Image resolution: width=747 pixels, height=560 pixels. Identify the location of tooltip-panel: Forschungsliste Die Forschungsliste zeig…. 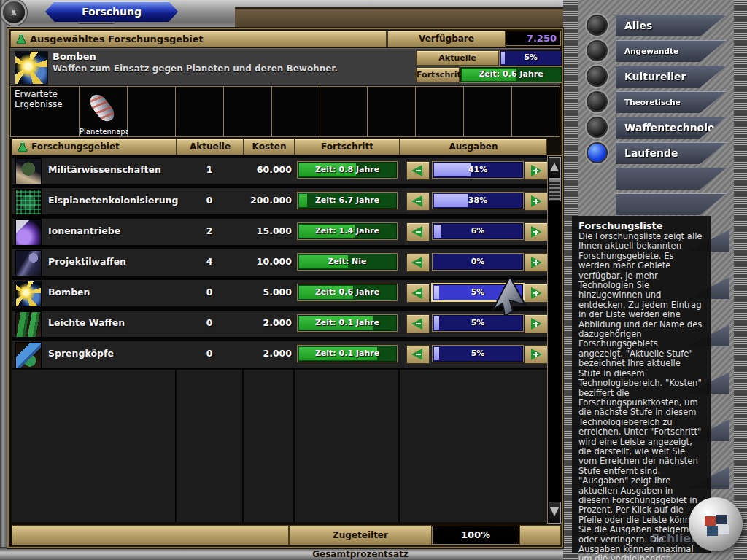
(642, 384).